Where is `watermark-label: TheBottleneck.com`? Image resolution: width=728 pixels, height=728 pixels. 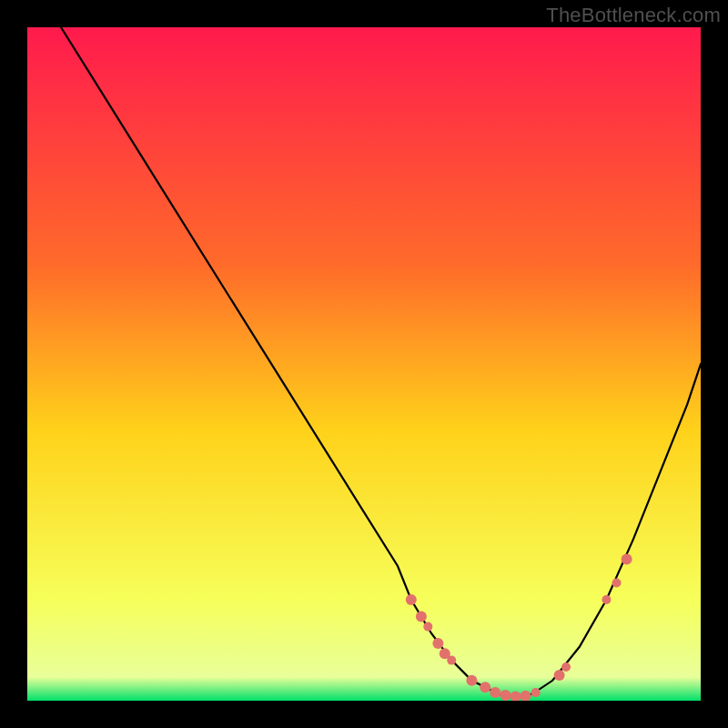
watermark-label: TheBottleneck.com is located at coordinates (633, 15).